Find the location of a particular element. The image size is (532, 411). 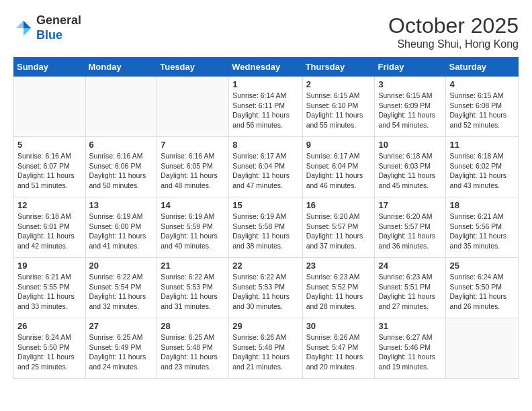

day-number: 4 is located at coordinates (482, 85).